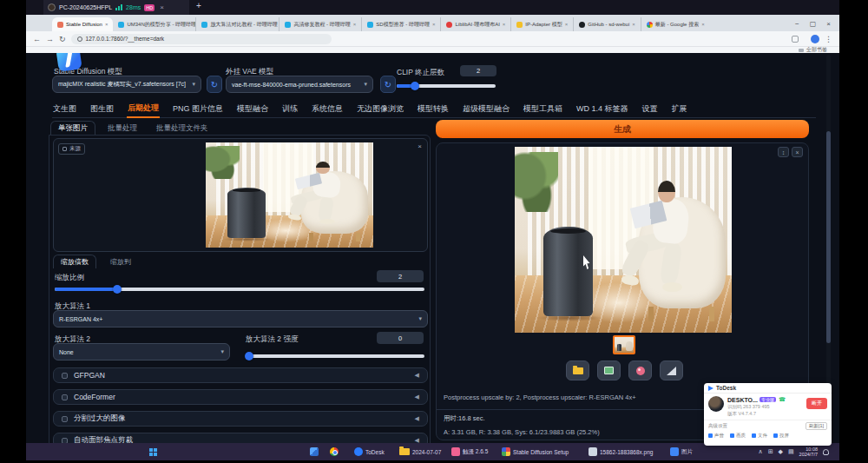 The height and width of the screenshot is (463, 868). Describe the element at coordinates (334, 452) in the screenshot. I see `taskbar-chrome-button` at that location.